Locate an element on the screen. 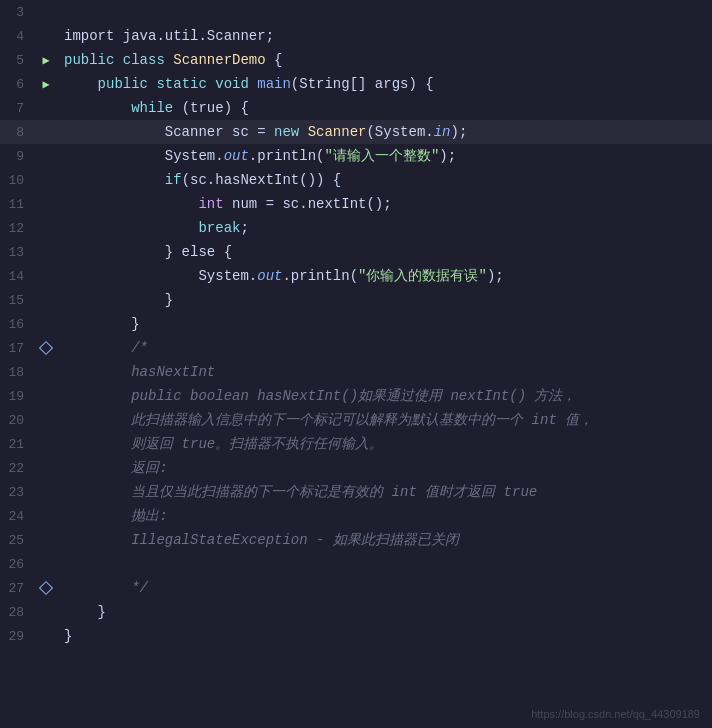  code-segment: out is located at coordinates (270, 276).